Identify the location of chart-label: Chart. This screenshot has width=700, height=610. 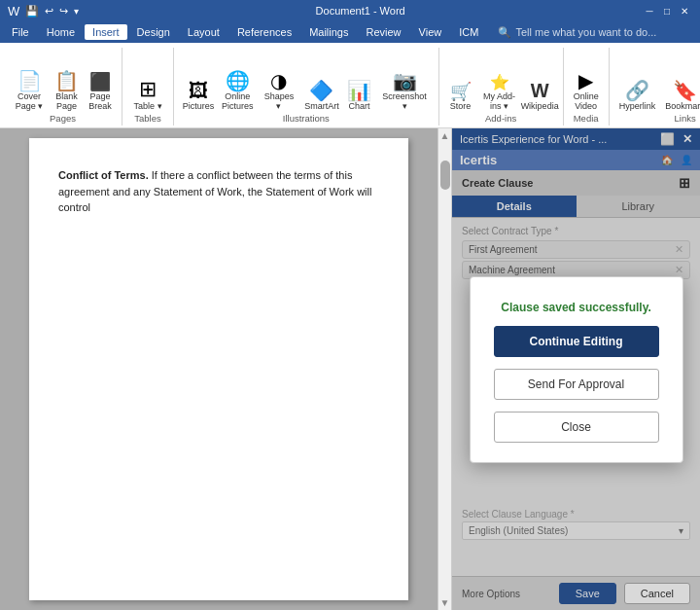
(359, 106).